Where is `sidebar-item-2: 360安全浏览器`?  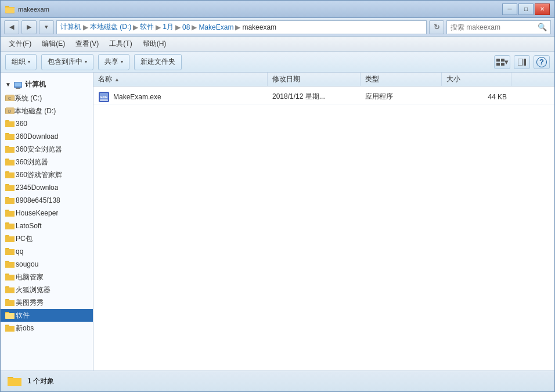 sidebar-item-2: 360安全浏览器 is located at coordinates (46, 149).